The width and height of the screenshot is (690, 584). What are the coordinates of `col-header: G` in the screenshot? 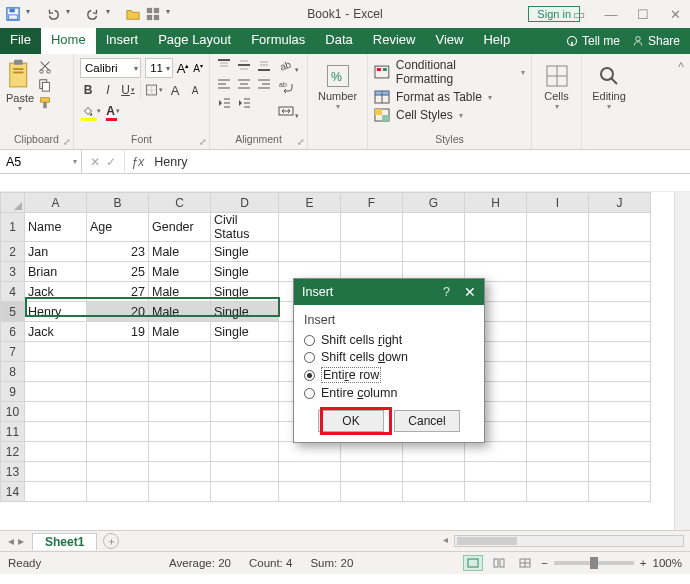 It's located at (434, 203).